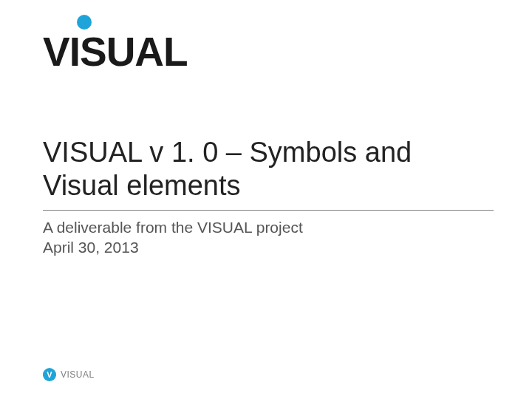  What do you see at coordinates (91, 248) in the screenshot?
I see `subtitle-date: April 30, 2013` at bounding box center [91, 248].